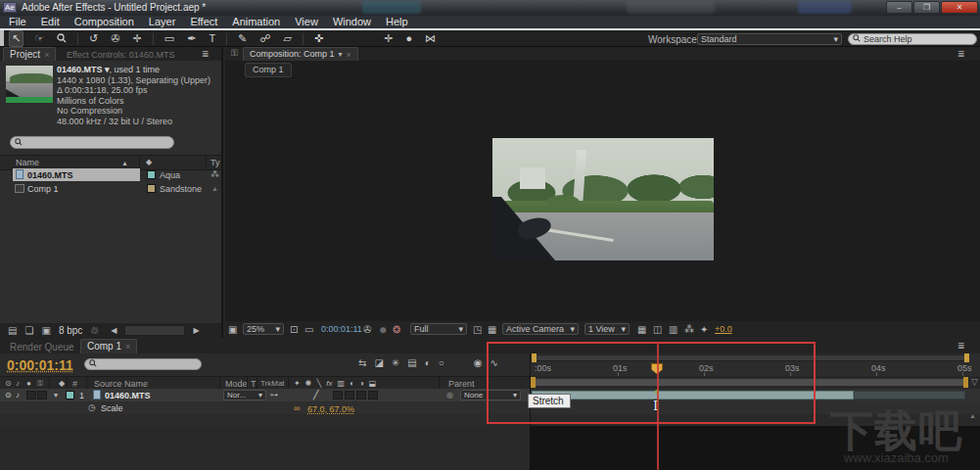 This screenshot has height=470, width=980. I want to click on layer-label-swatch, so click(70, 396).